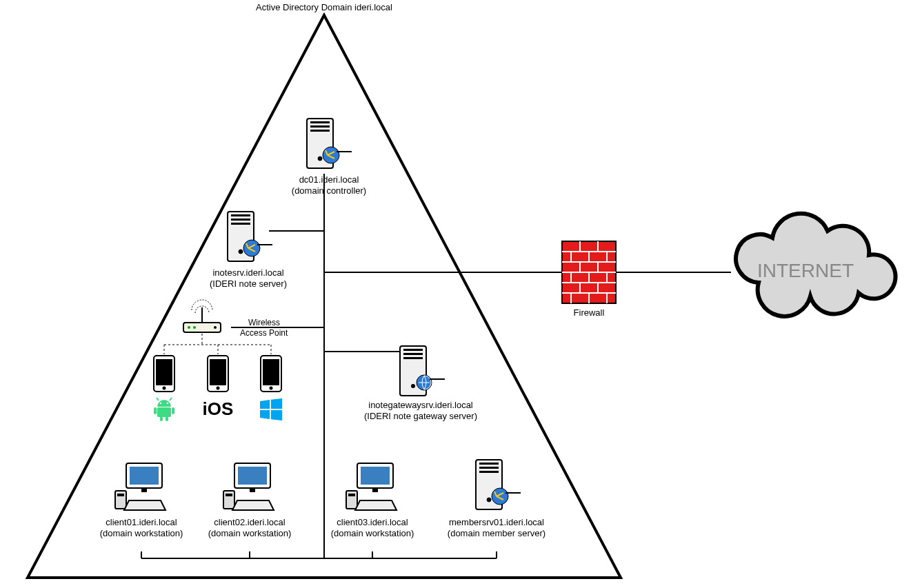 This screenshot has width=911, height=588. What do you see at coordinates (250, 534) in the screenshot?
I see `client02-role: (domain workstation)` at bounding box center [250, 534].